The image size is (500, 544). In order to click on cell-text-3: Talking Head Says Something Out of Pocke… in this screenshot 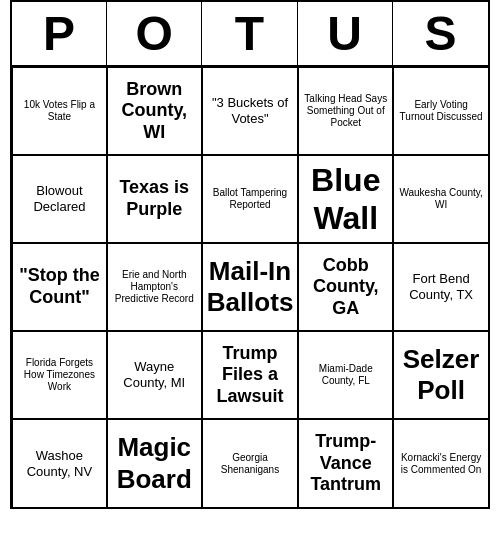, I will do `click(346, 111)`.